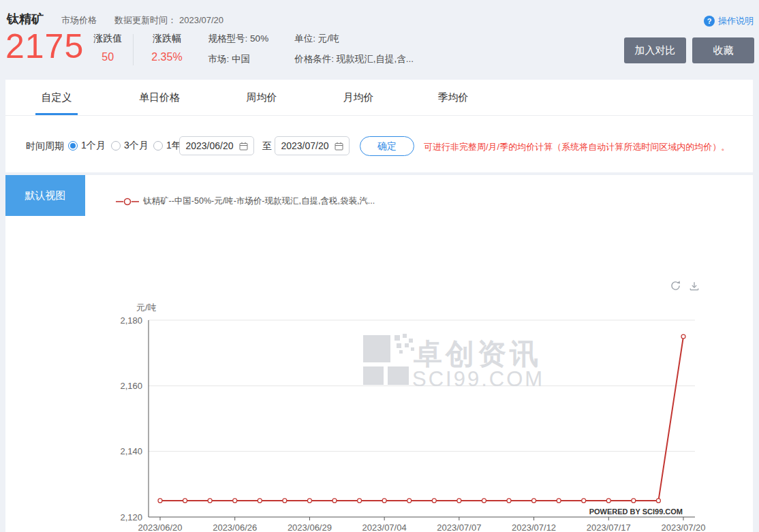 Image resolution: width=759 pixels, height=532 pixels. What do you see at coordinates (87, 146) in the screenshot?
I see `radio-1-month: 1个月` at bounding box center [87, 146].